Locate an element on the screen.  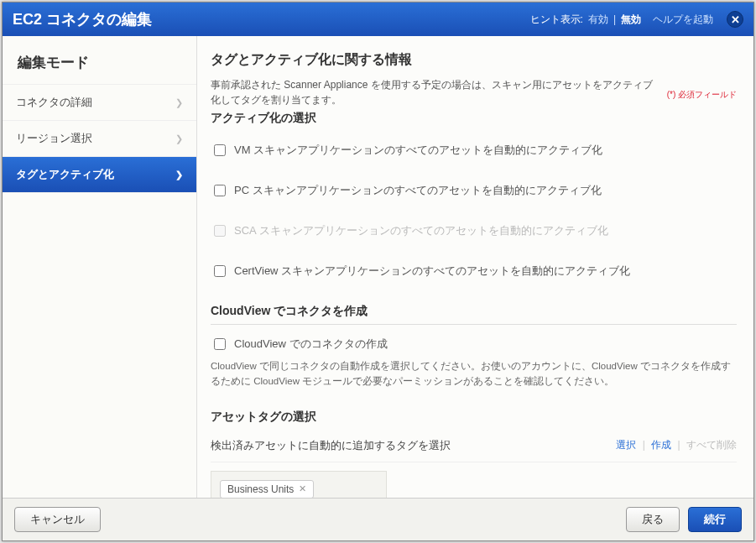
option-label: VM スキャンアプリケーションのすべてのアセットを自動的にアクティブ化 is located at coordinates (418, 150).